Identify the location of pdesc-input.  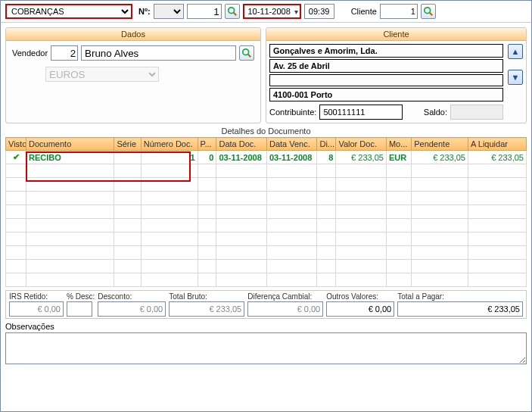
(79, 309).